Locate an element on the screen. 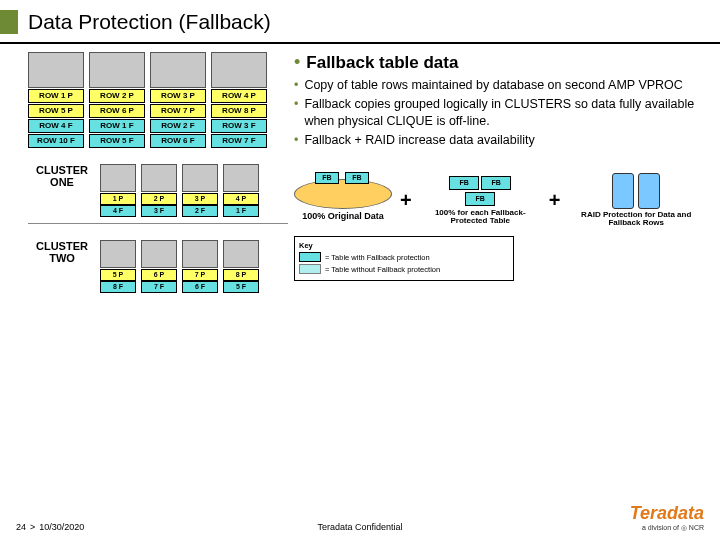 The width and height of the screenshot is (720, 540). fallback-diagram: FB FB 100% Original Data + FB FB FB 100%… is located at coordinates (499, 201).